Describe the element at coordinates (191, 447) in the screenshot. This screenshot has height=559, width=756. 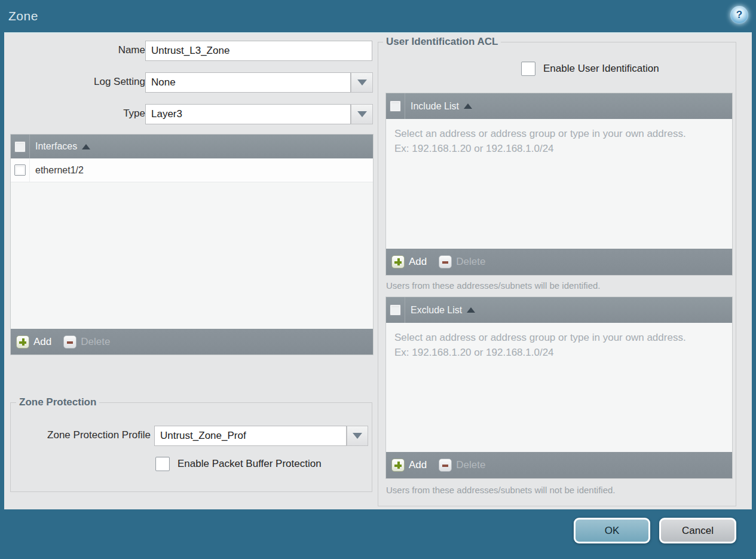
I see `zone-protection-section: Zone Protection Zone Protection Profile …` at that location.